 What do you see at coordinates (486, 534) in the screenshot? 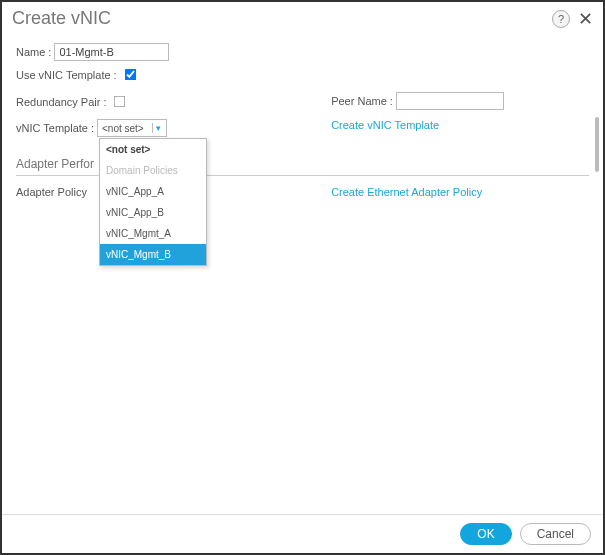
I see `ok-button: OK` at bounding box center [486, 534].